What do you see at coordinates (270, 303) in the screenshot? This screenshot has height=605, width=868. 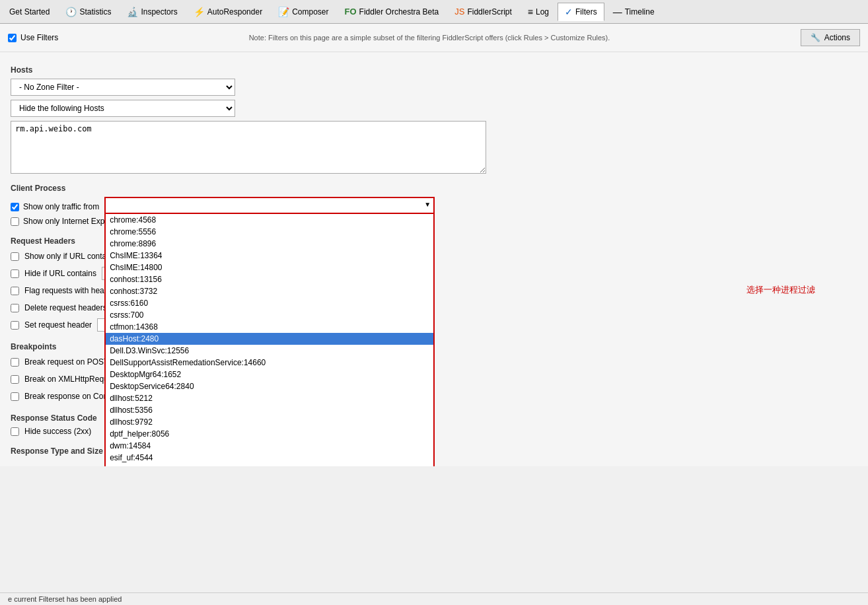 I see `list-item: csrss:6160` at bounding box center [270, 303].